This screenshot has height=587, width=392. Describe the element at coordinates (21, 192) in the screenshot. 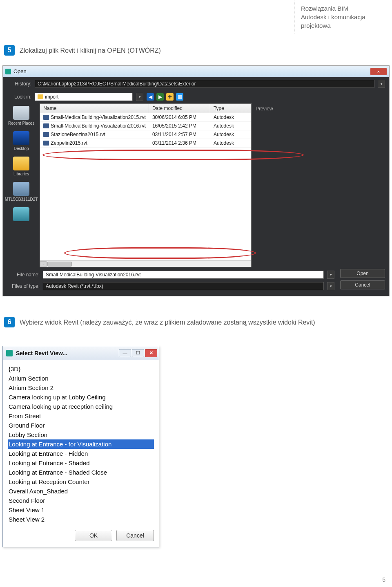

I see `place-computer: MTL5CB3111D2T` at that location.